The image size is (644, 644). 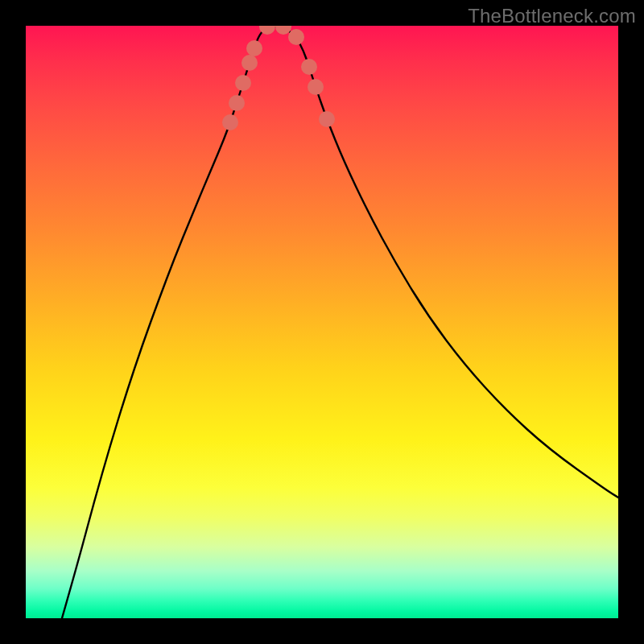 I want to click on watermark-label: TheBottleneck.com, so click(x=552, y=16).